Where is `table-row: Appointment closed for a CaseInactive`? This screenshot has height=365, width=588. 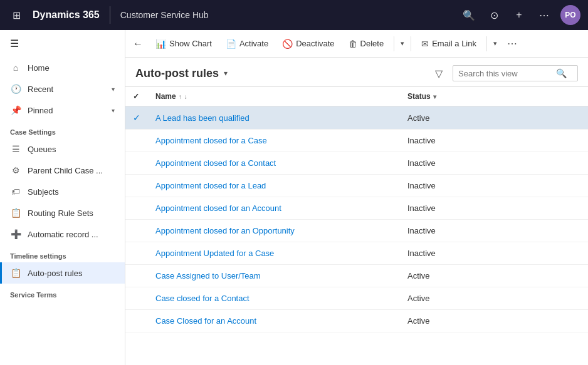
table-row: Appointment closed for a CaseInactive is located at coordinates (357, 141).